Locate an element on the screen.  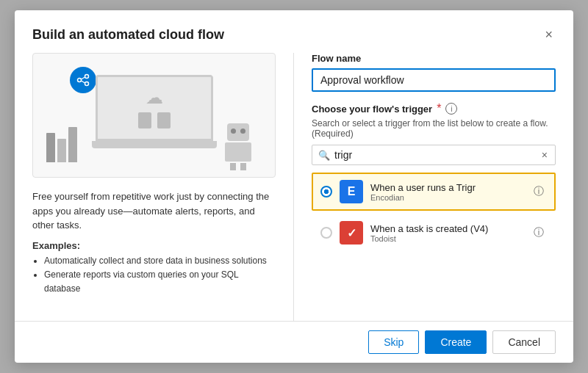
illustration: ☁ is located at coordinates (154, 115).